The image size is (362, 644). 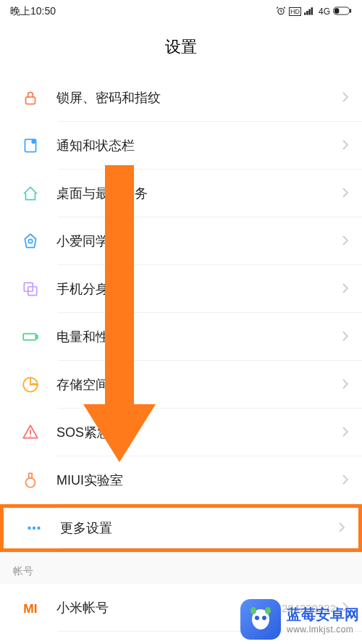 I want to click on status-bar: 晚上10:50 HD 4G, so click(x=181, y=12).